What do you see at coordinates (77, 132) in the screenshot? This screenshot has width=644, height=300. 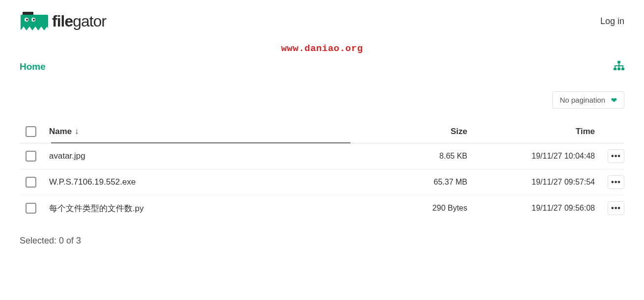 I see `sort-down-icon: ↓` at bounding box center [77, 132].